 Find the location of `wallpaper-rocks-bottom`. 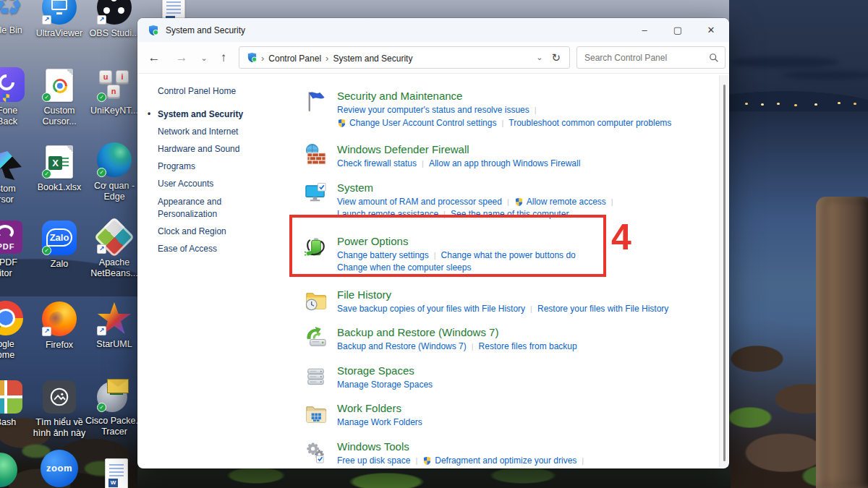

wallpaper-rocks-bottom is located at coordinates (434, 477).